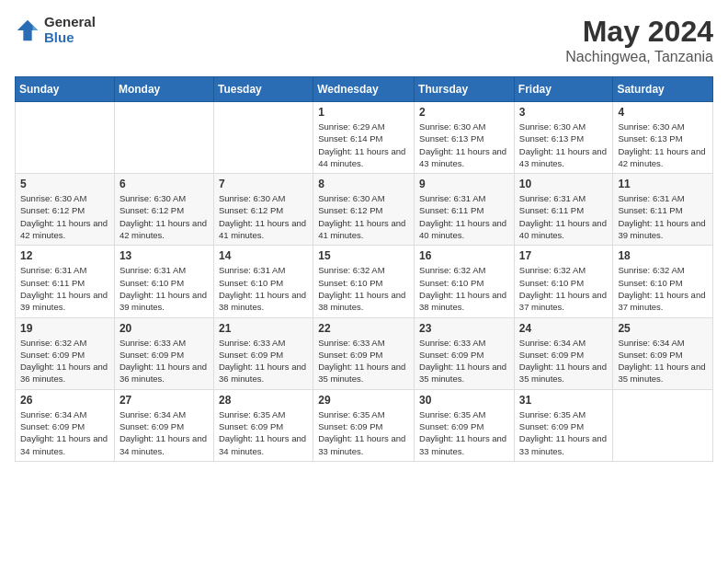  Describe the element at coordinates (564, 230) in the screenshot. I see `daylight-line: Daylight: 11 hours and 40 minutes.` at that location.